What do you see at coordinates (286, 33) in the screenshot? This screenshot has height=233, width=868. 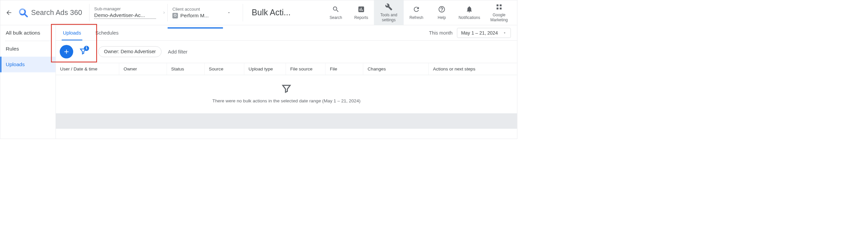 I see `tabs-row: Uploads Schedules This month May 1 – 21,…` at bounding box center [286, 33].